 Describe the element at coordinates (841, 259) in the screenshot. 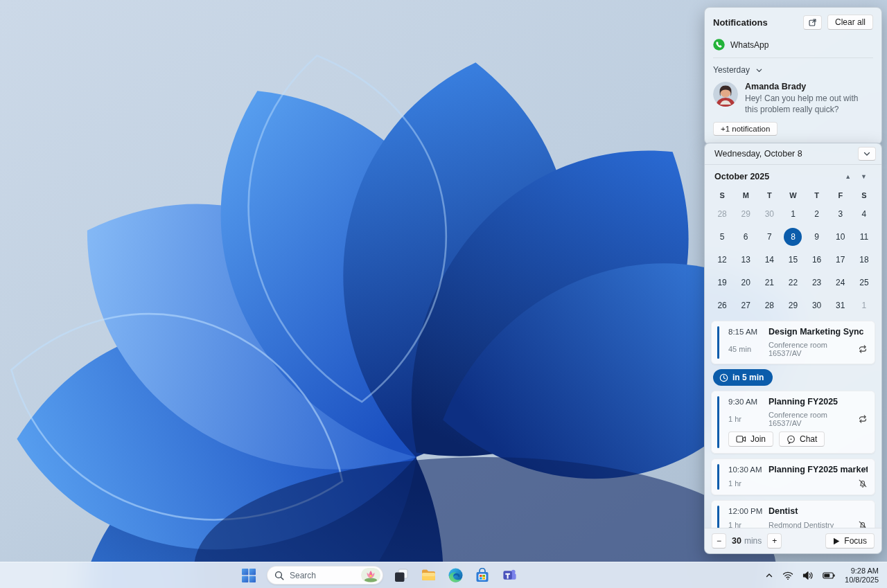

I see `calendar-day-17: 17` at that location.